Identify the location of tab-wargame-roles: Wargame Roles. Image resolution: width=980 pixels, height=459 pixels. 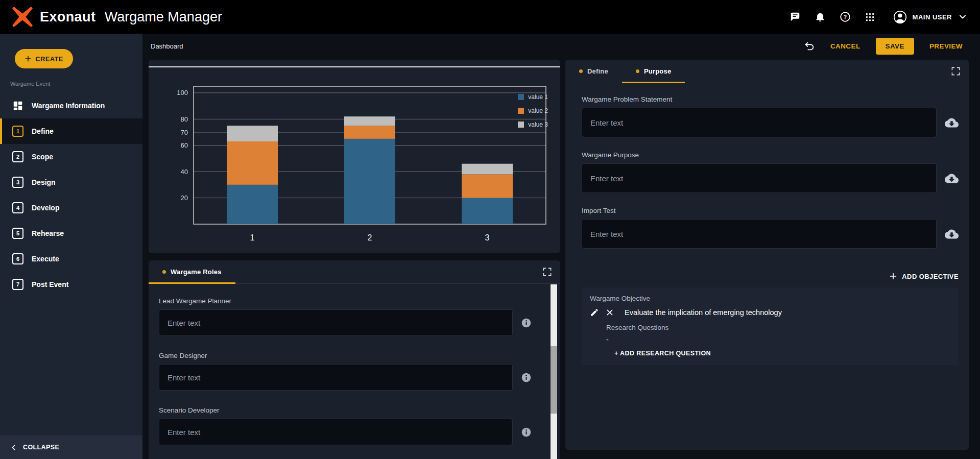
(192, 272).